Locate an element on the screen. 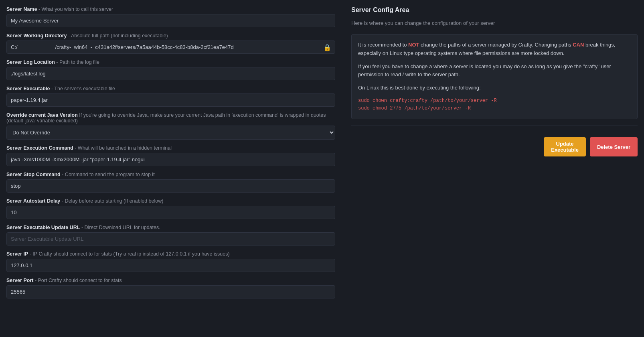  lock-icon: 🔒 is located at coordinates (327, 47).